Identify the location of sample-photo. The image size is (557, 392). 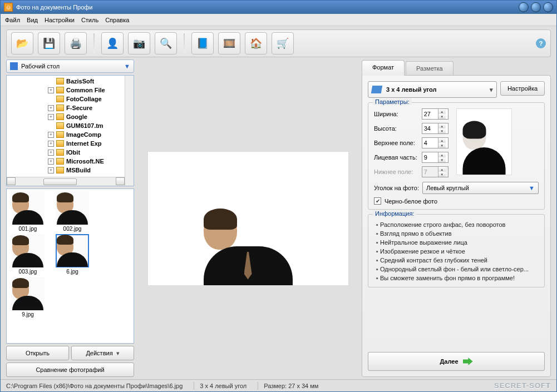
(484, 142).